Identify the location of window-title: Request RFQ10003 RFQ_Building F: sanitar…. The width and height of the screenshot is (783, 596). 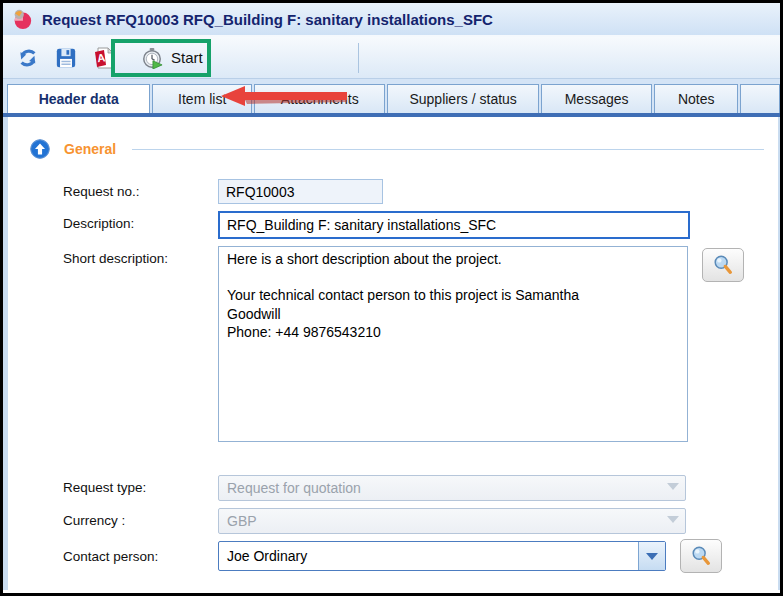
(268, 20).